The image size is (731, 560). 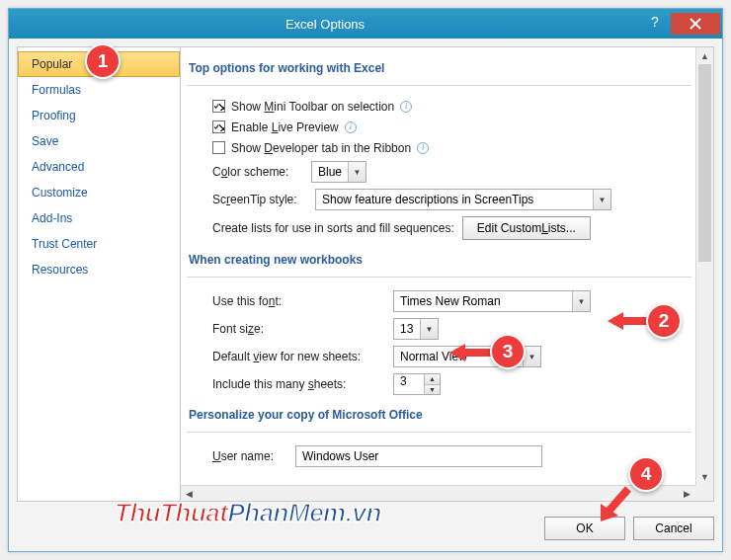 What do you see at coordinates (53, 116) in the screenshot?
I see `sidebar-item-label: Proofing` at bounding box center [53, 116].